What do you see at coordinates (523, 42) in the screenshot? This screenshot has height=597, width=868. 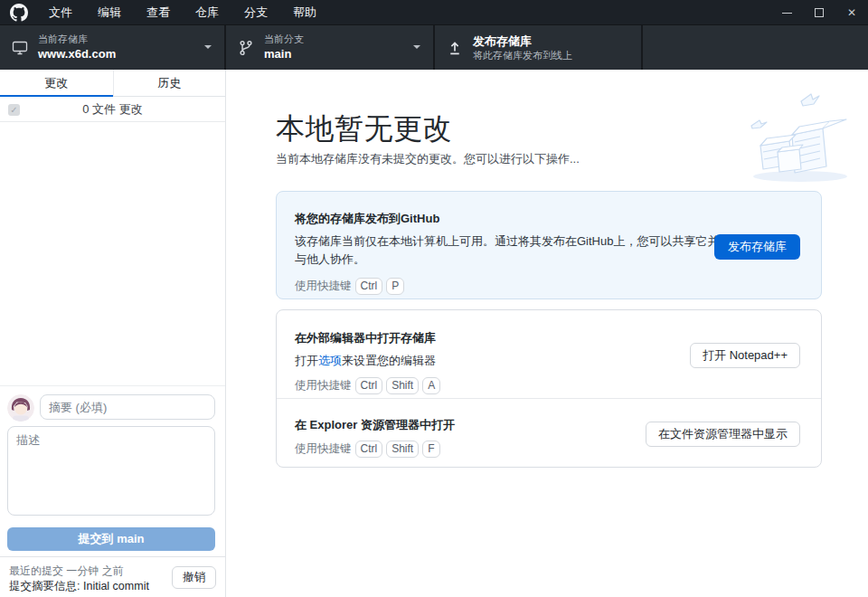 I see `publish-title: 发布存储库` at bounding box center [523, 42].